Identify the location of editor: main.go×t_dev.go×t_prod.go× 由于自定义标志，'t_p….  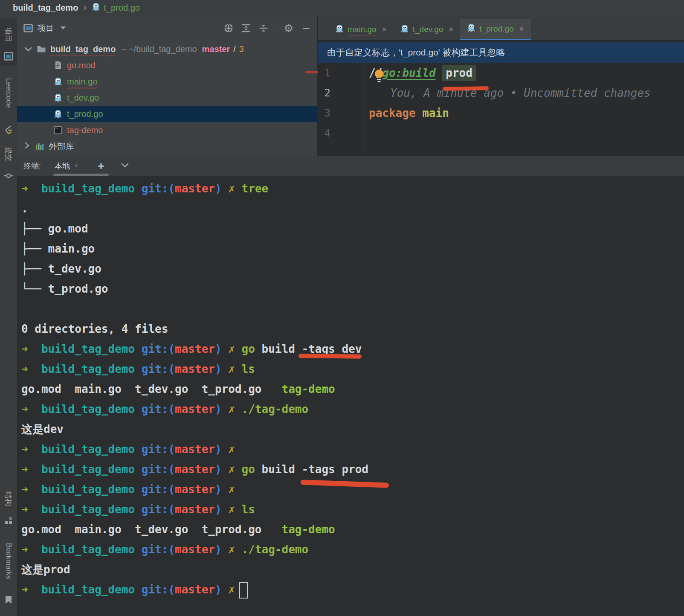
(501, 86).